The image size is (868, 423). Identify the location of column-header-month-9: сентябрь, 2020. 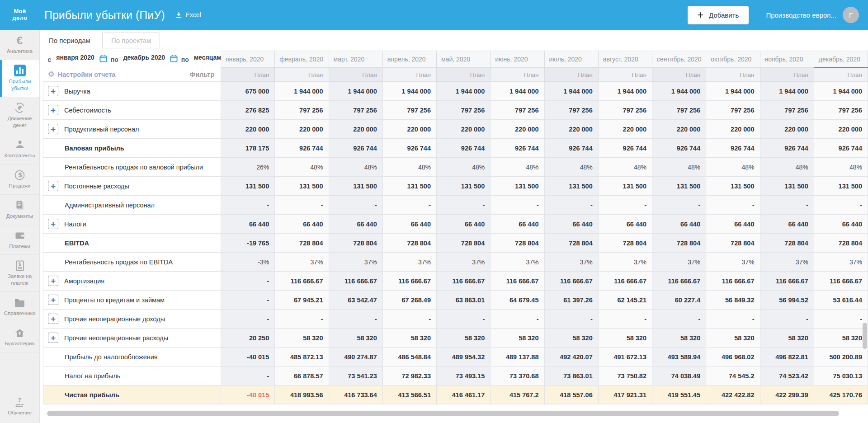
(679, 60).